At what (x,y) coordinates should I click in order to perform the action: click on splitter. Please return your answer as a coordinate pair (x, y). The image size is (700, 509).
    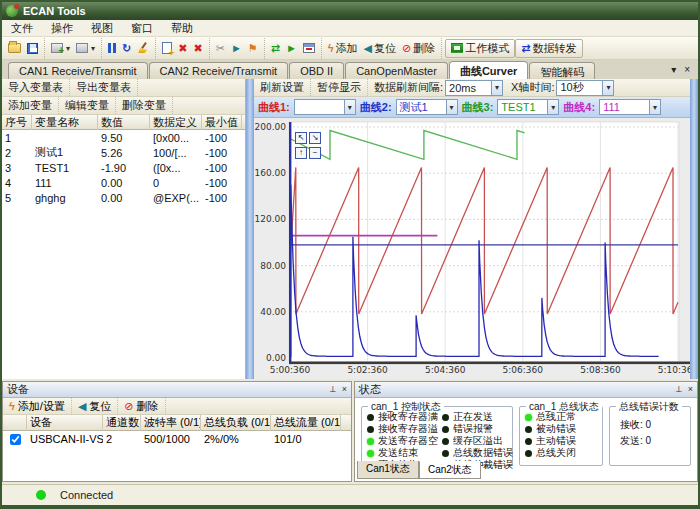
    Looking at the image, I should click on (250, 229).